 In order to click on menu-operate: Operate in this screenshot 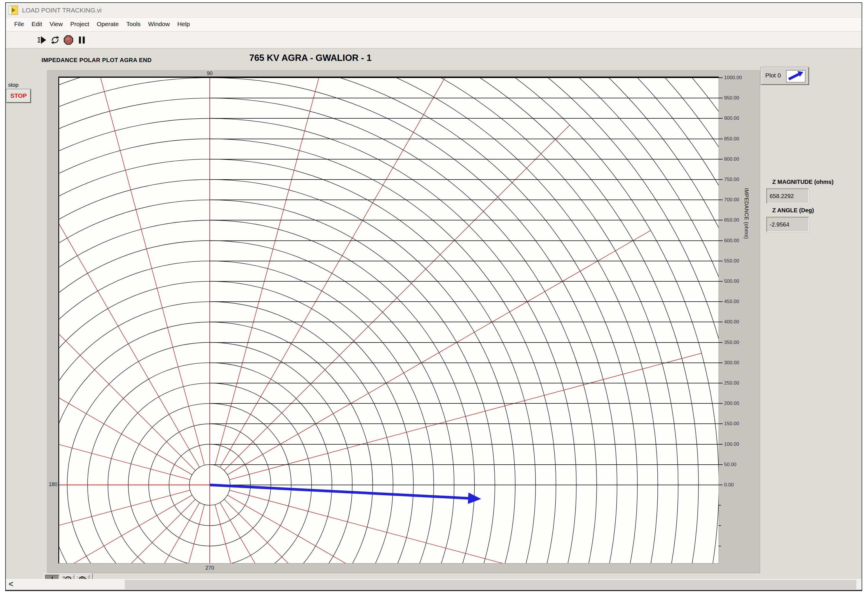, I will do `click(108, 25)`.